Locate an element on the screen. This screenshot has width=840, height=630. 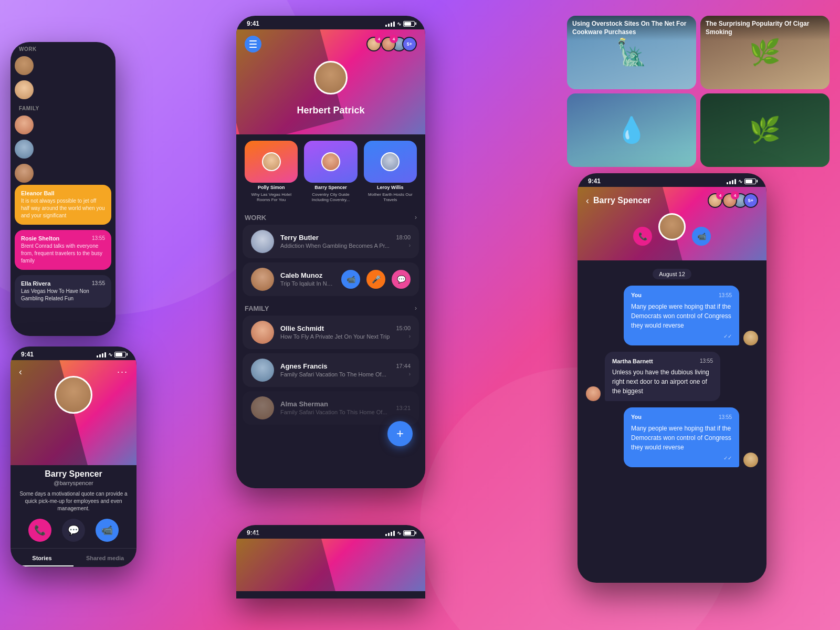
chat-msg-sent-2: You 13:55 Many people were hoping that i… is located at coordinates (672, 437).